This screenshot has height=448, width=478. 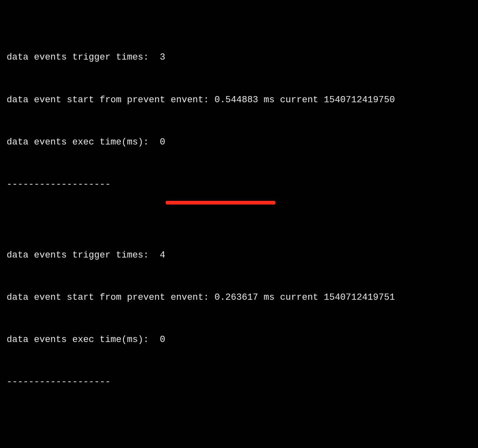 What do you see at coordinates (220, 203) in the screenshot?
I see `annotation-underline` at bounding box center [220, 203].